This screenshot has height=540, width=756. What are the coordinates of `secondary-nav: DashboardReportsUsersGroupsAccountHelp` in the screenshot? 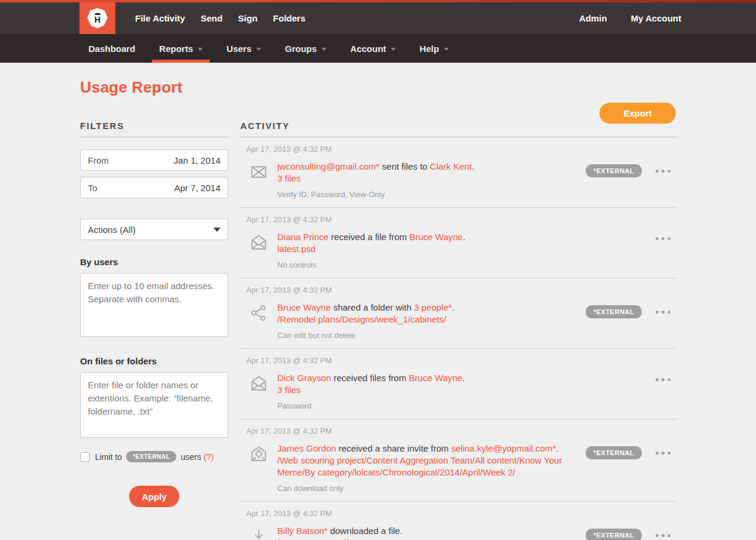 It's located at (378, 48).